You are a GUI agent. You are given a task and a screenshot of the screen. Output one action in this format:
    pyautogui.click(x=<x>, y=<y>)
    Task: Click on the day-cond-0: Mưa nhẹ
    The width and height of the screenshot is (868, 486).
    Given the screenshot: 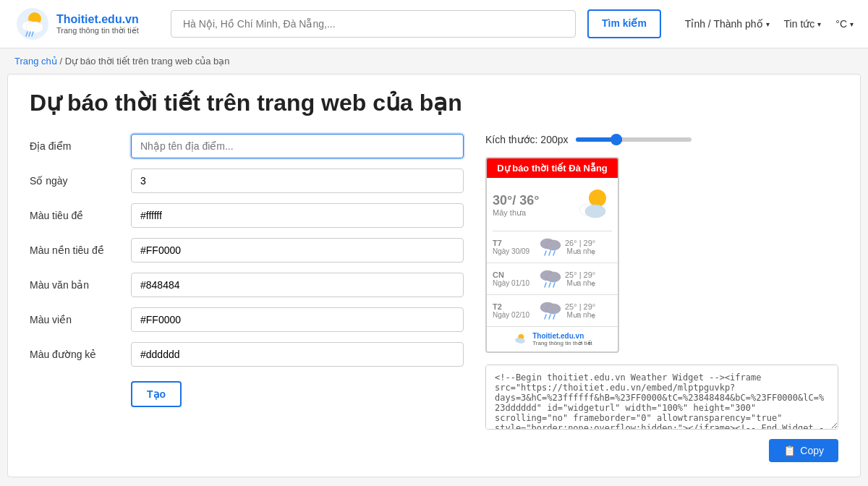 What is the action you would take?
    pyautogui.click(x=580, y=252)
    